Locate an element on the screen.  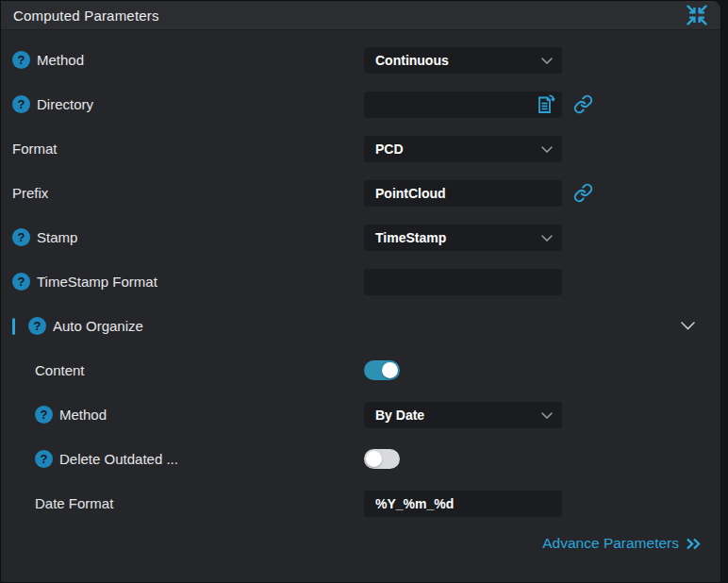
format-label: Format is located at coordinates (35, 149).